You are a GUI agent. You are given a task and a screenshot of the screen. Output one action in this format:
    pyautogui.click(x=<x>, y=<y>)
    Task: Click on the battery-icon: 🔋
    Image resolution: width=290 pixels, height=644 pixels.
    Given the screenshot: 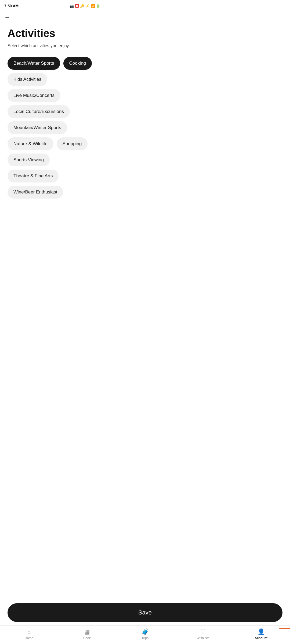 What is the action you would take?
    pyautogui.click(x=98, y=6)
    